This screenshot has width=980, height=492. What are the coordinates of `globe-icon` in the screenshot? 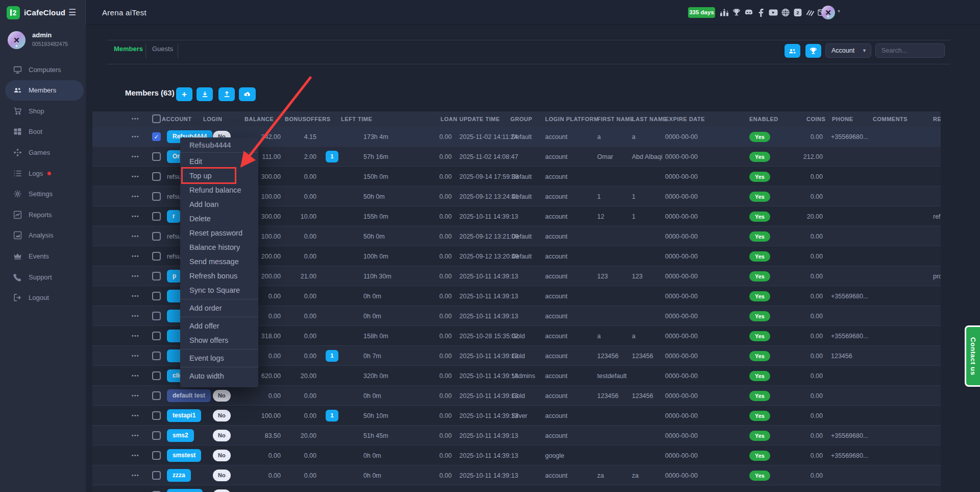 It's located at (786, 12).